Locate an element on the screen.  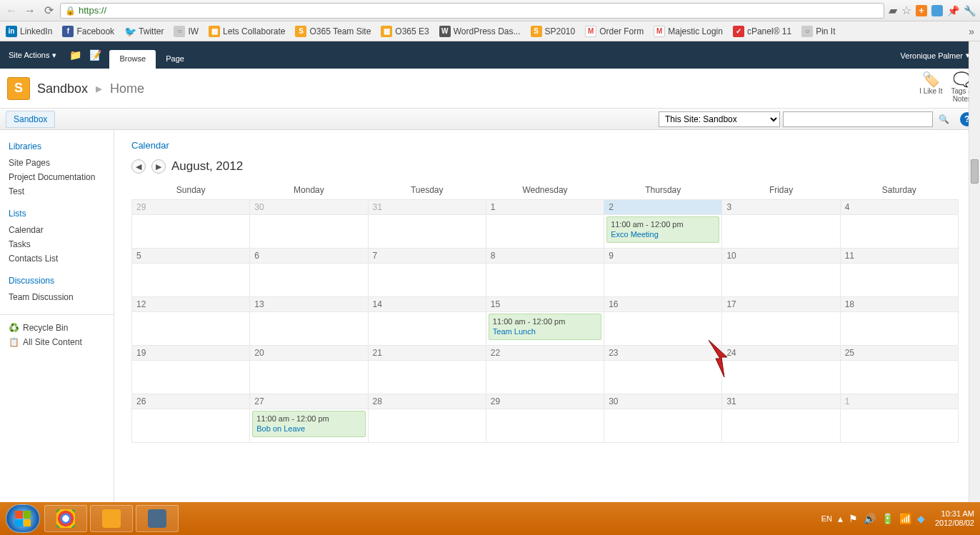
event-title: Exco Meeting is located at coordinates (663, 234).